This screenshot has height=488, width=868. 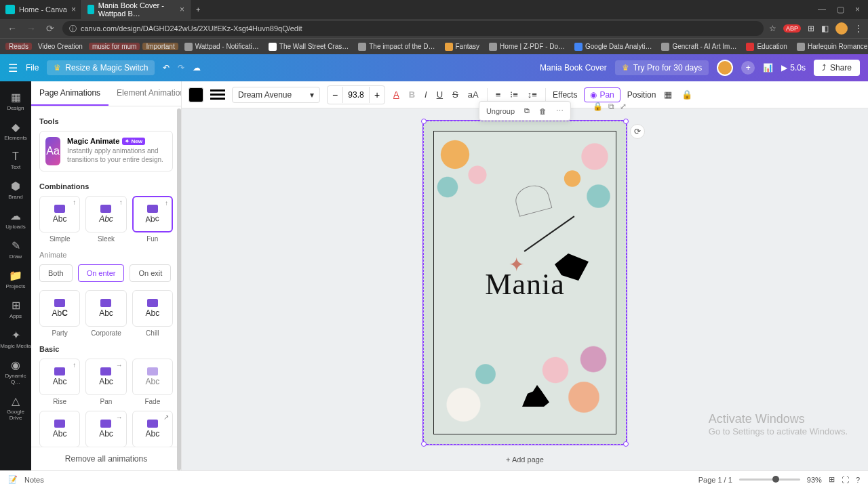 What do you see at coordinates (500, 111) in the screenshot?
I see `ungroup-button: Ungroup` at bounding box center [500, 111].